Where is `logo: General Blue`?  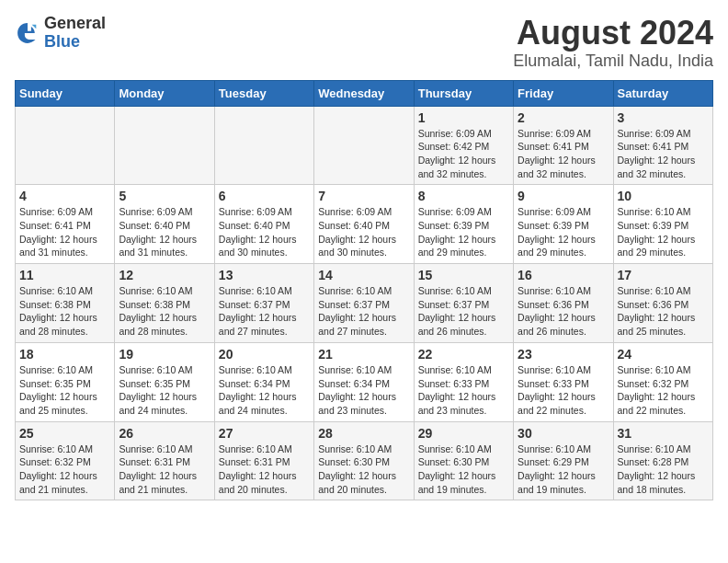 logo: General Blue is located at coordinates (61, 33).